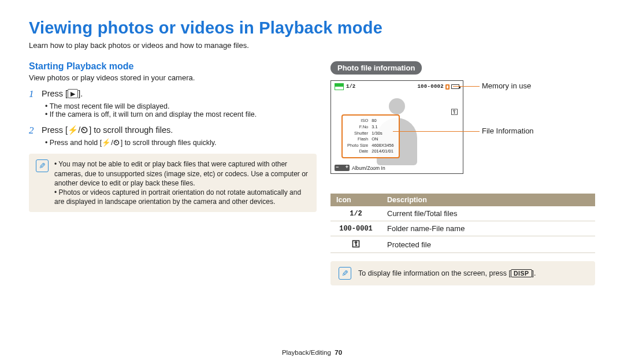 The height and width of the screenshot is (364, 624). I want to click on note-box: You may not be able to edit or play back…, so click(173, 183).